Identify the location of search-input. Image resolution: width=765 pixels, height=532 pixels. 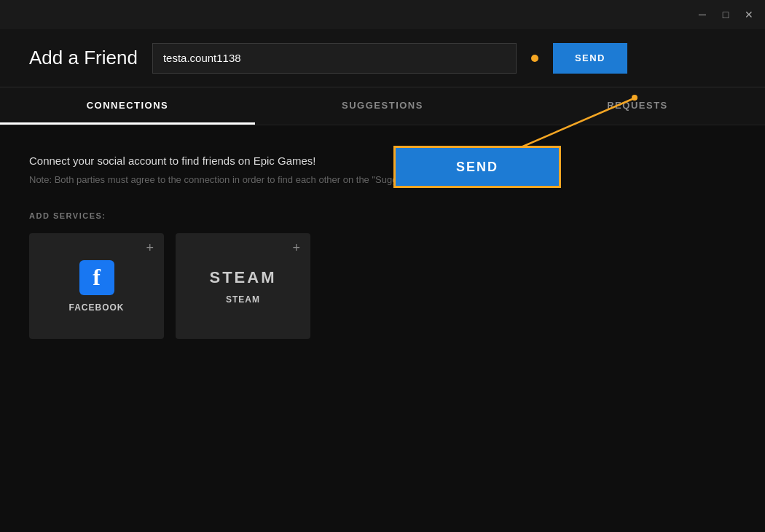
(334, 58).